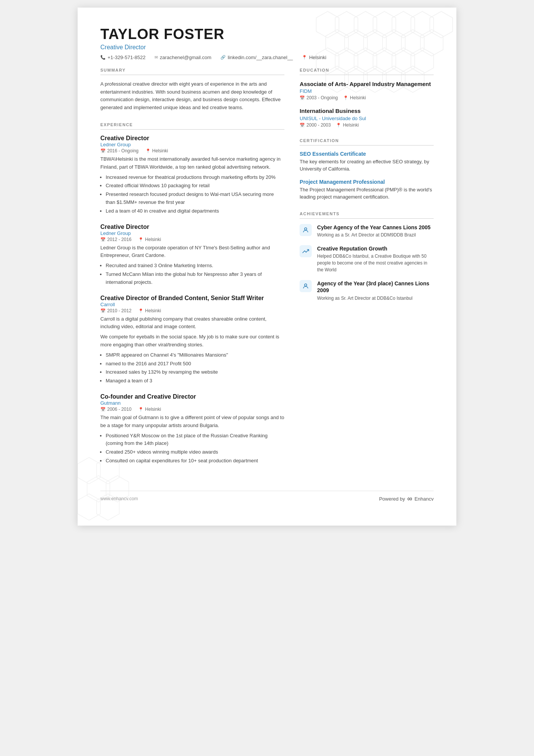  I want to click on exp-bullets-1: Increased revenue for theatrical product…, so click(192, 194).